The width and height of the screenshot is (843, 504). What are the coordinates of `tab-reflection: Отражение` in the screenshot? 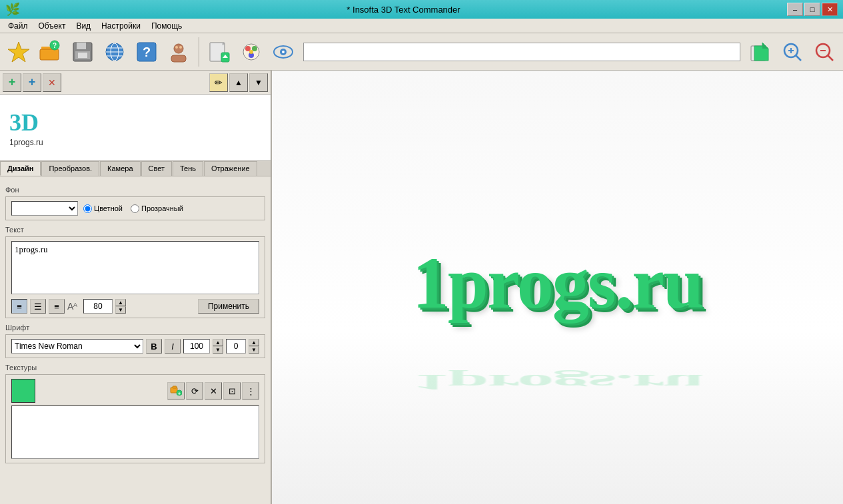 It's located at (231, 168).